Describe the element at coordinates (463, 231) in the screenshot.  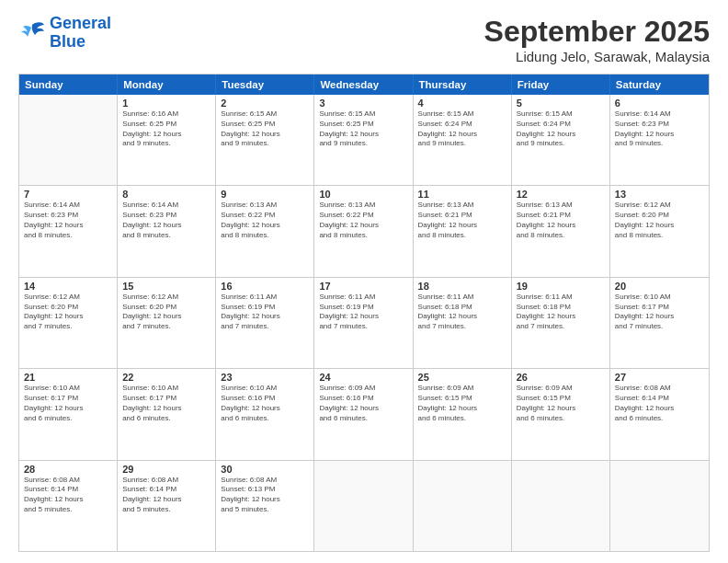
I see `day-cell-11: 11Sunrise: 6:13 AM Sunset: 6:21 PM Dayli…` at that location.